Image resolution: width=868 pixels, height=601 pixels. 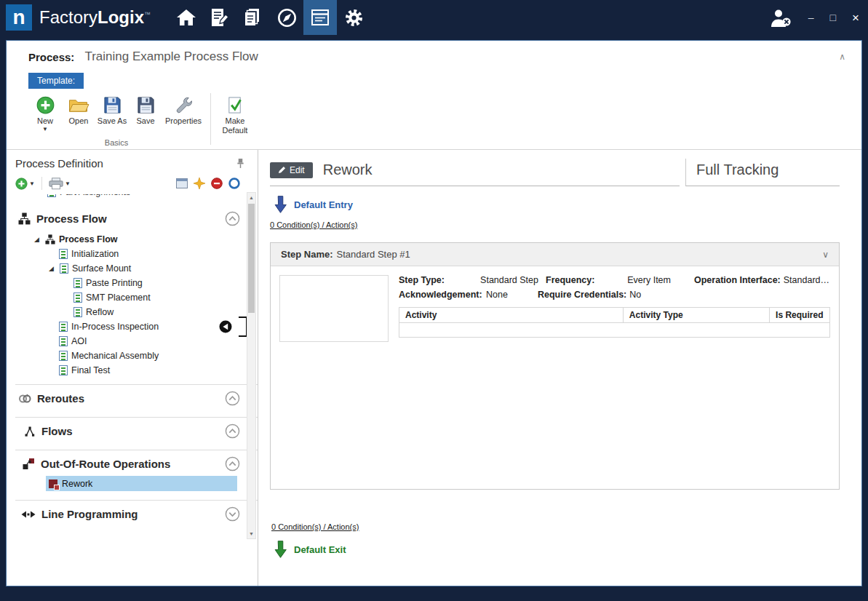 I want to click on tree-item-reflow: Reflow, so click(x=137, y=312).